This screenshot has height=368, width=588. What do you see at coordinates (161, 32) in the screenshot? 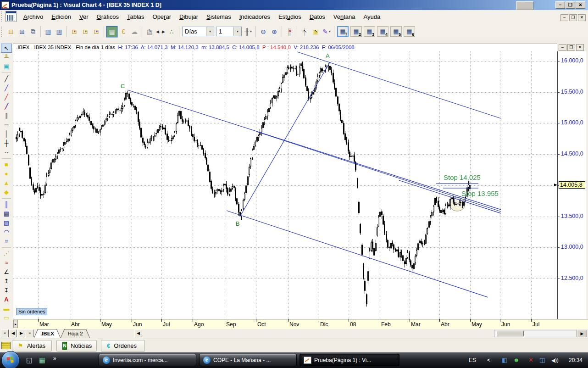
I see `bar-step-control: ◀‥▶` at bounding box center [161, 32].